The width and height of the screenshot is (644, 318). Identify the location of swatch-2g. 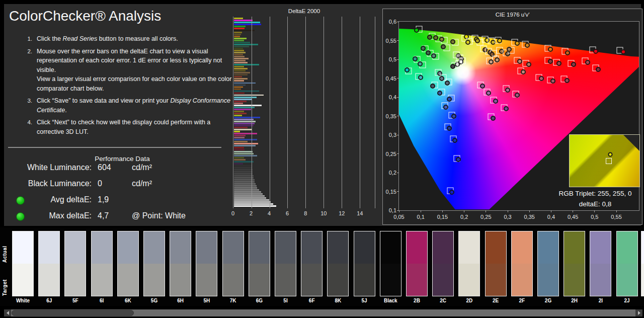
(548, 264).